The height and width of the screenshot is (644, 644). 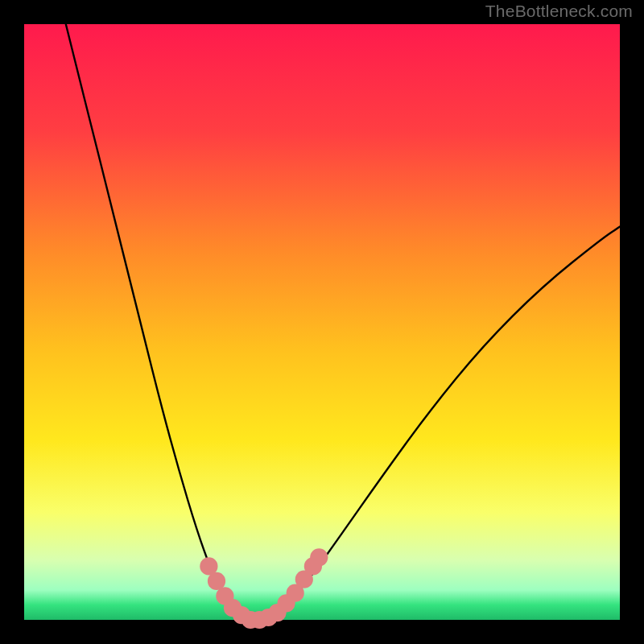 I want to click on marker-point, so click(x=319, y=557).